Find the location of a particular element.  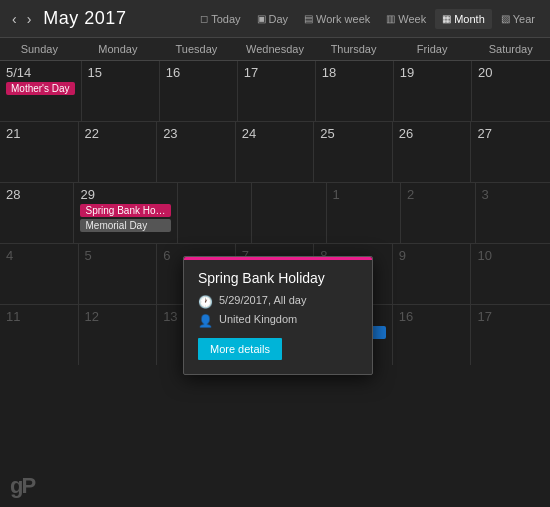

day-header: Tuesday is located at coordinates (196, 49).